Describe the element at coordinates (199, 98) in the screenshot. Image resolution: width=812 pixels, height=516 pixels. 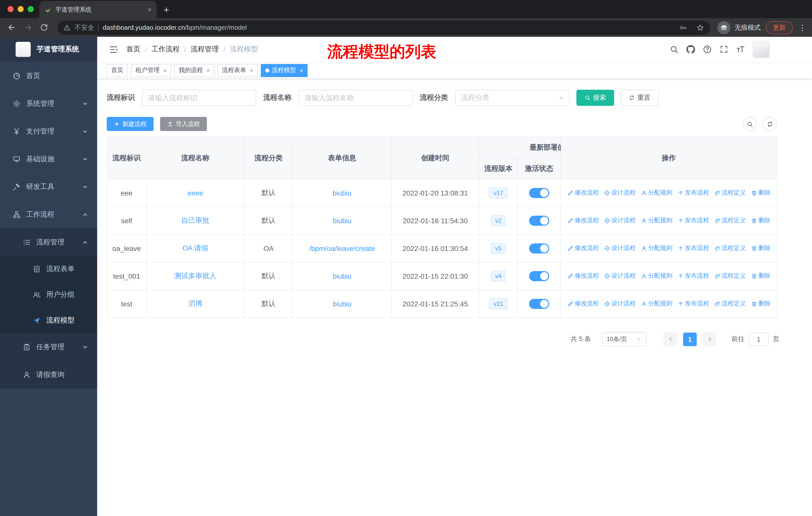
I see `process-id-input` at that location.